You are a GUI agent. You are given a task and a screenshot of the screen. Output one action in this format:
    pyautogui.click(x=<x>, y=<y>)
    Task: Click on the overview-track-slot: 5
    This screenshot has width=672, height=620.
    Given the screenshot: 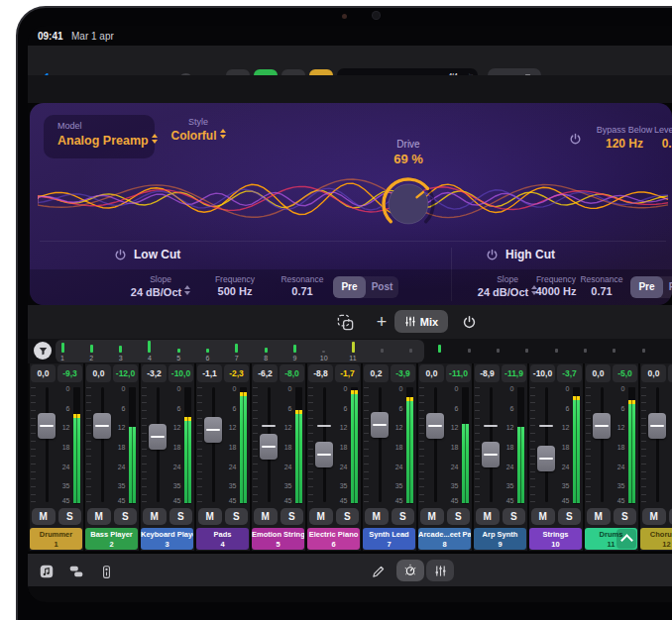 What is the action you would take?
    pyautogui.click(x=178, y=351)
    